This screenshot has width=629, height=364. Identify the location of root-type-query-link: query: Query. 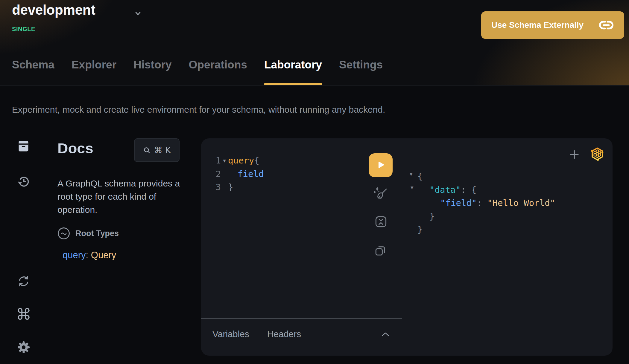
(89, 255).